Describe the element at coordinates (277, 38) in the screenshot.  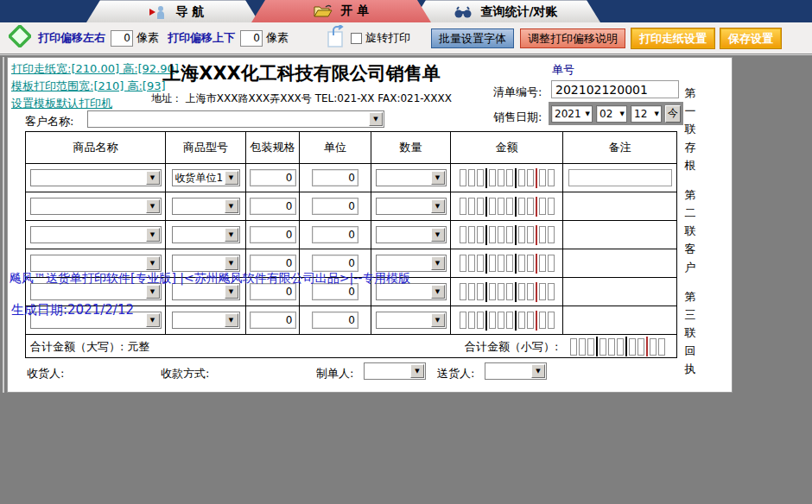
I see `px-label-2: 像素` at that location.